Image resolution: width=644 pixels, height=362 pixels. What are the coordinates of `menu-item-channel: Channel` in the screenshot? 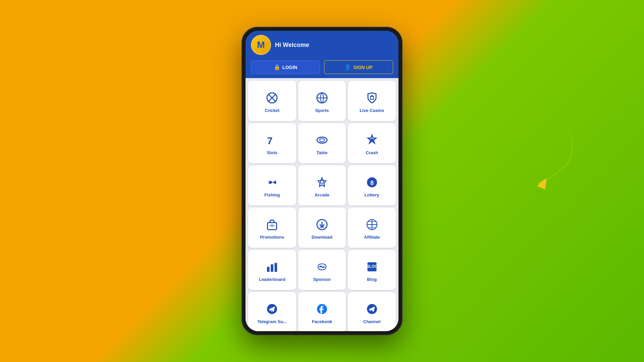 It's located at (372, 312).